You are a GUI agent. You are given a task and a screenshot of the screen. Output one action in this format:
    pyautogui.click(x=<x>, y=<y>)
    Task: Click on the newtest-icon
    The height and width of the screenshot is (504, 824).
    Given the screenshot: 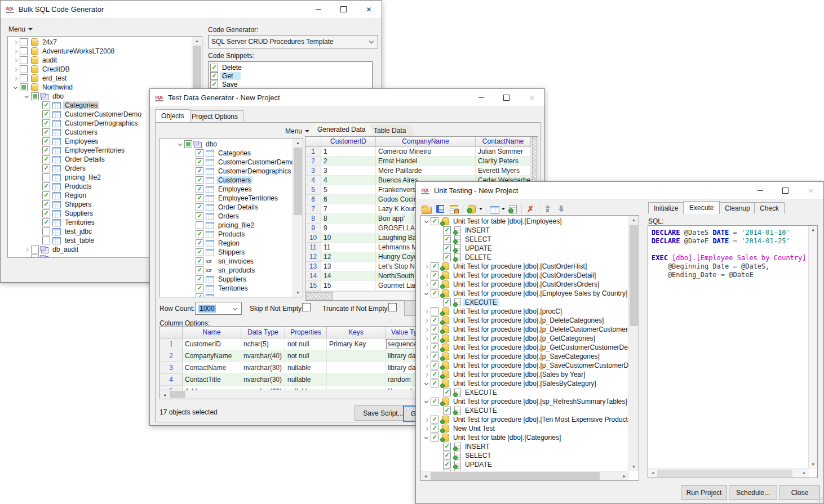 What is the action you would take?
    pyautogui.click(x=472, y=209)
    